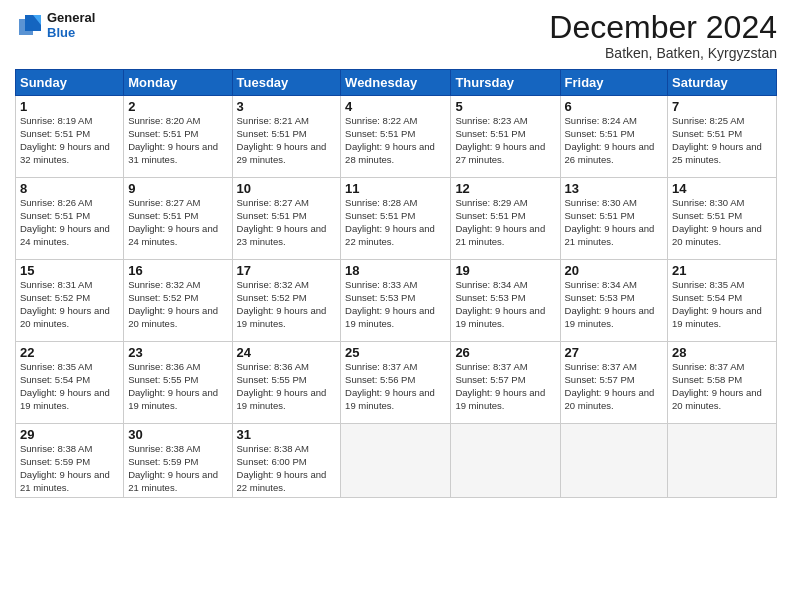 The image size is (792, 612). I want to click on day-number: 9, so click(178, 188).